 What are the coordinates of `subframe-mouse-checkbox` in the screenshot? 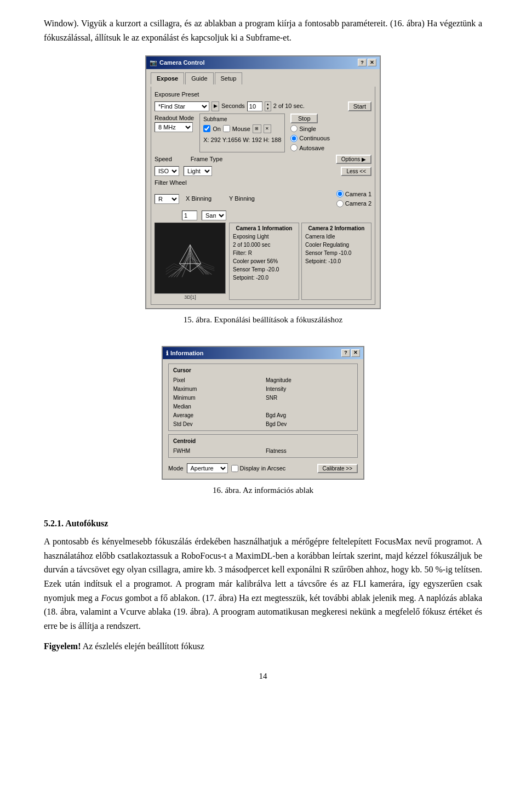 It's located at (227, 128).